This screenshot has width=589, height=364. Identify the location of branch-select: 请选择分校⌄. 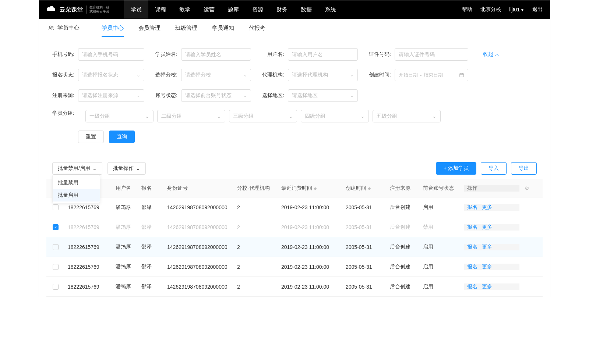
(216, 75).